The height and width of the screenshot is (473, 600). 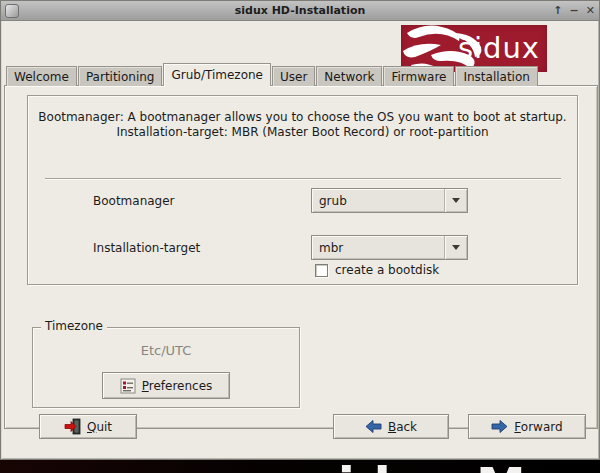 I want to click on tab-welcome: Welcome, so click(x=42, y=76).